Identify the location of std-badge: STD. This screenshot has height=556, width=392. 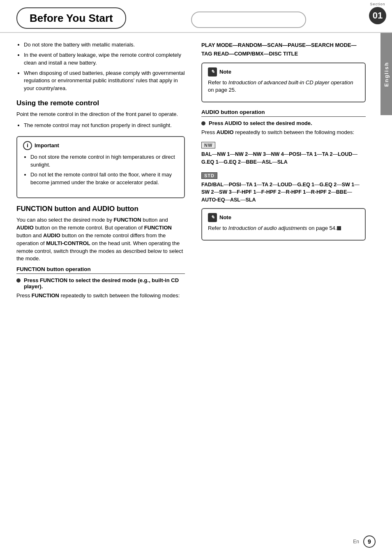
(210, 176).